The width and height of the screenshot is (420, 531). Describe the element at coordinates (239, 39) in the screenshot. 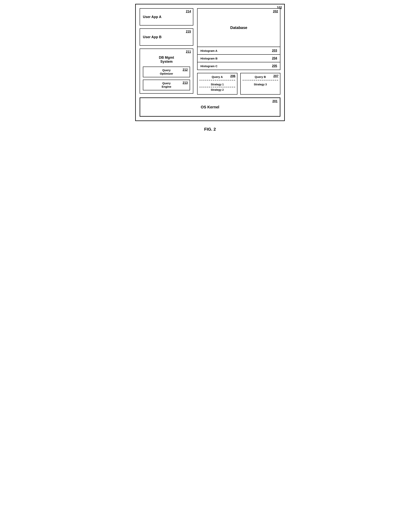

I see `database-box: 202 Database Histogram A 203 Histogram B…` at that location.